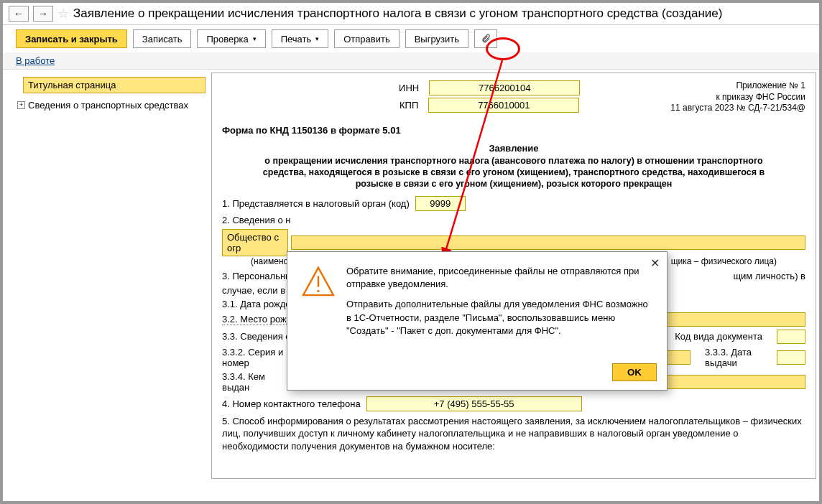 The height and width of the screenshot is (504, 822). Describe the element at coordinates (43, 14) in the screenshot. I see `nav-forward-button: →` at that location.